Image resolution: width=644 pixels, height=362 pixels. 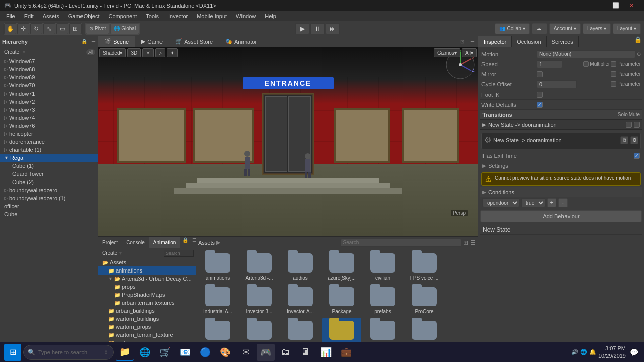 I want to click on restore-btn: ⬜, so click(x=616, y=5).